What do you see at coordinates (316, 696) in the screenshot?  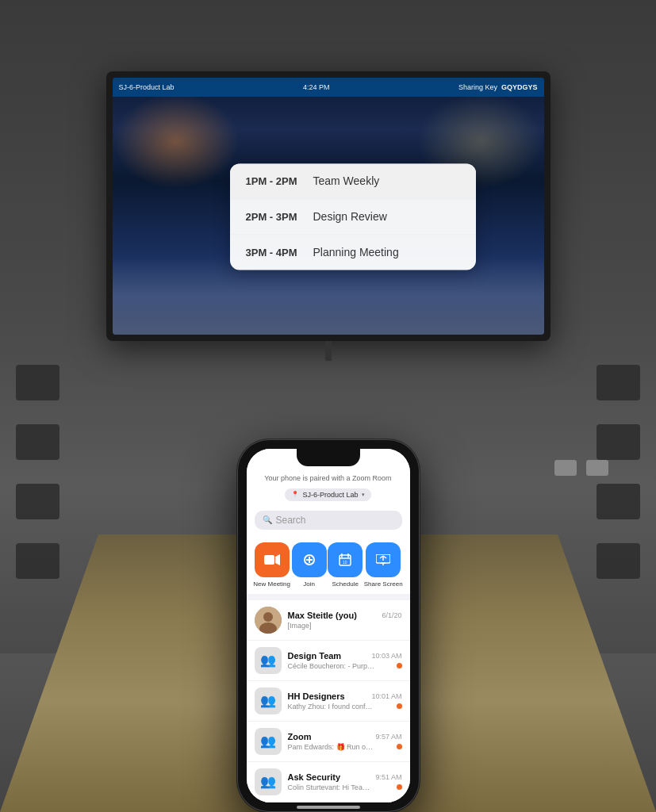 I see `chat-name-hh-designers: HH Designers` at bounding box center [316, 696].